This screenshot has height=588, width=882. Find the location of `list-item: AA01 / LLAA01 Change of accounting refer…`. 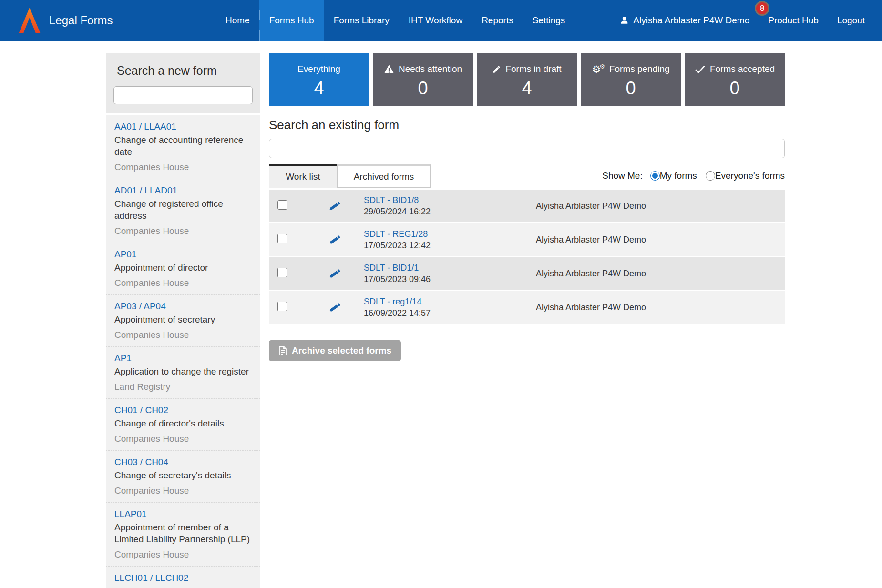

list-item: AA01 / LLAA01 Change of accounting refer… is located at coordinates (183, 147).